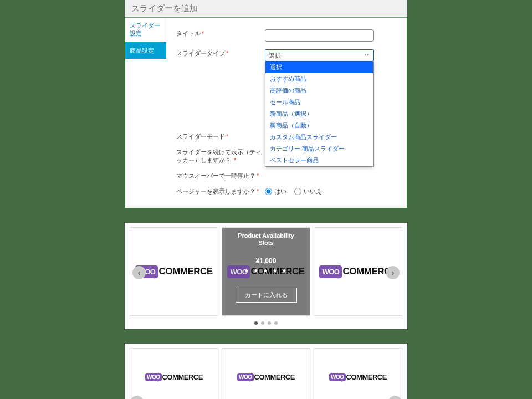 The image size is (532, 399). Describe the element at coordinates (146, 50) in the screenshot. I see `tab-product-settings: 商品設定` at that location.